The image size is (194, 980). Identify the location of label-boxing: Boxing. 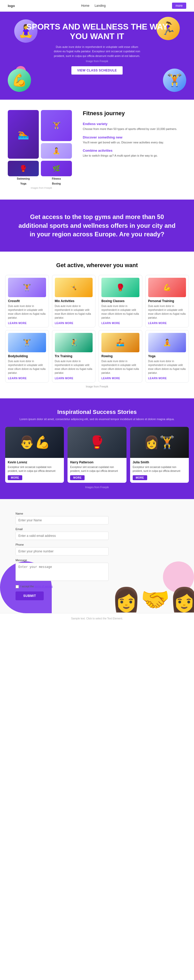
(56, 183).